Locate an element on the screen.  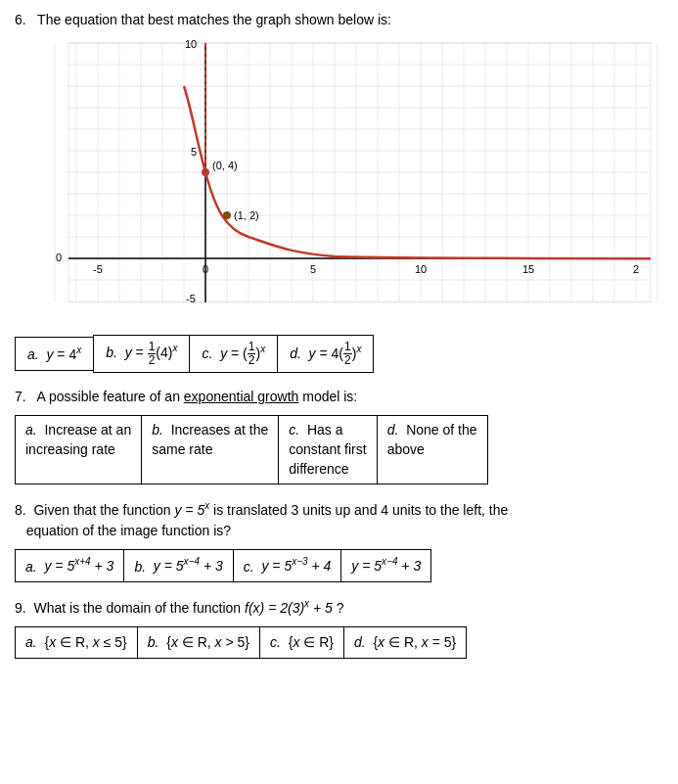
q8-function: y = 5x is located at coordinates (192, 510).